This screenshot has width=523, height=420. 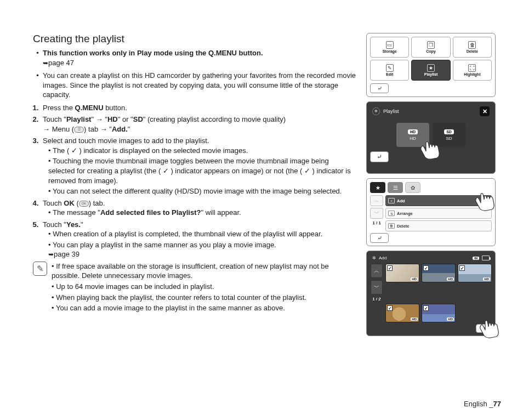 I want to click on step-4: Touch OK (OK) tab. The message "Add sele…, so click(x=198, y=208).